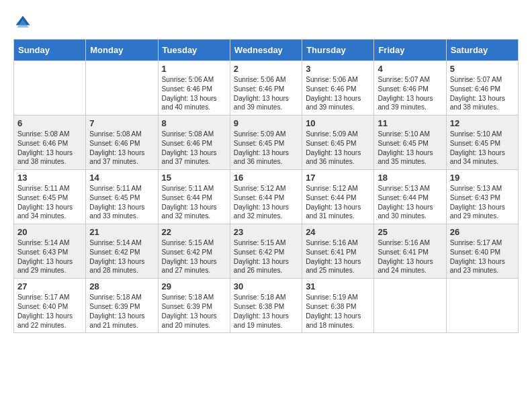  What do you see at coordinates (193, 251) in the screenshot?
I see `calendar-cell: 22Sunrise: 5:15 AM Sunset: 6:42 PM Dayli…` at bounding box center [193, 251].